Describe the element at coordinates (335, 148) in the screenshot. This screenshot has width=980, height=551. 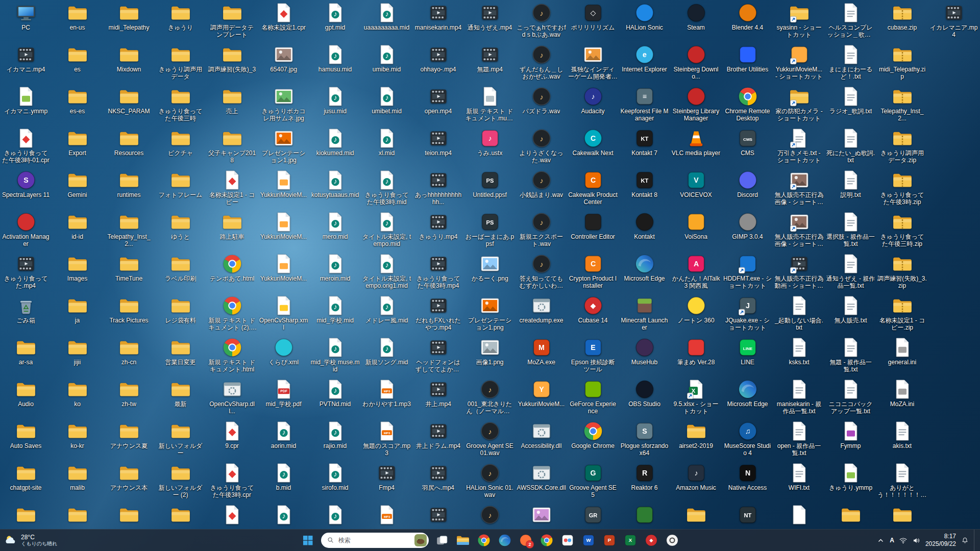
I see `desktop-icon: ♪kiokumed.mid` at that location.